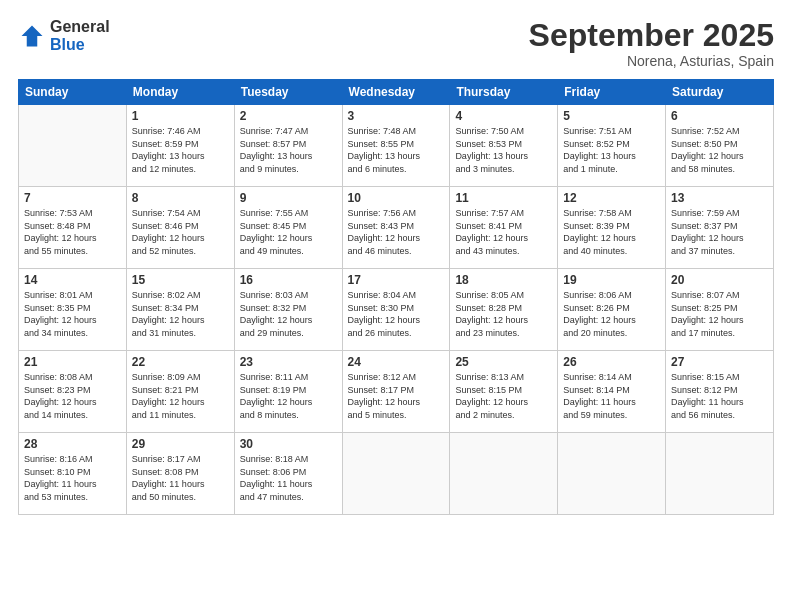  I want to click on day-number: 23, so click(288, 362).